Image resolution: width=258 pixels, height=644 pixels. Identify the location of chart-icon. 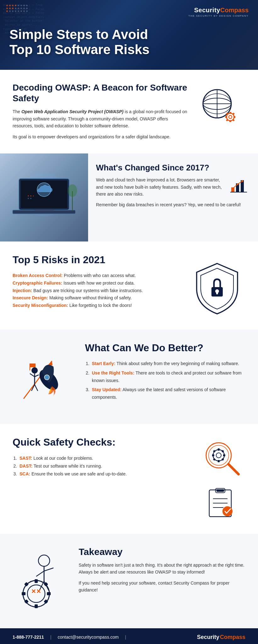
(239, 186).